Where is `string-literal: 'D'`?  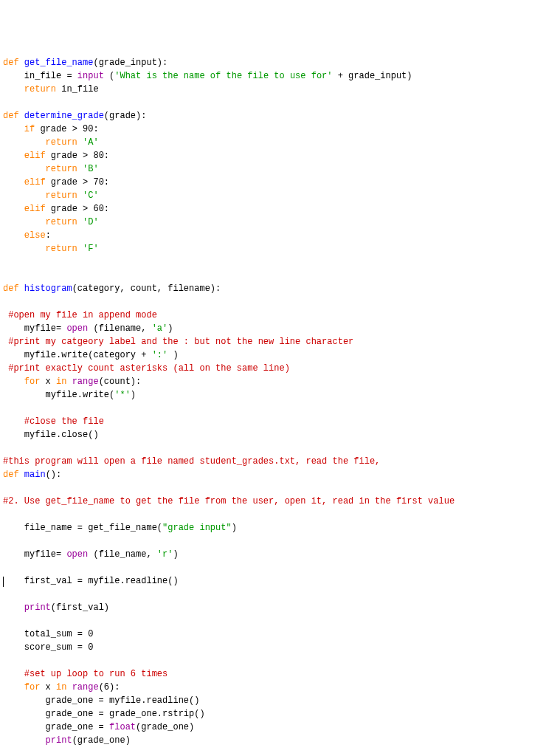 string-literal: 'D' is located at coordinates (91, 222).